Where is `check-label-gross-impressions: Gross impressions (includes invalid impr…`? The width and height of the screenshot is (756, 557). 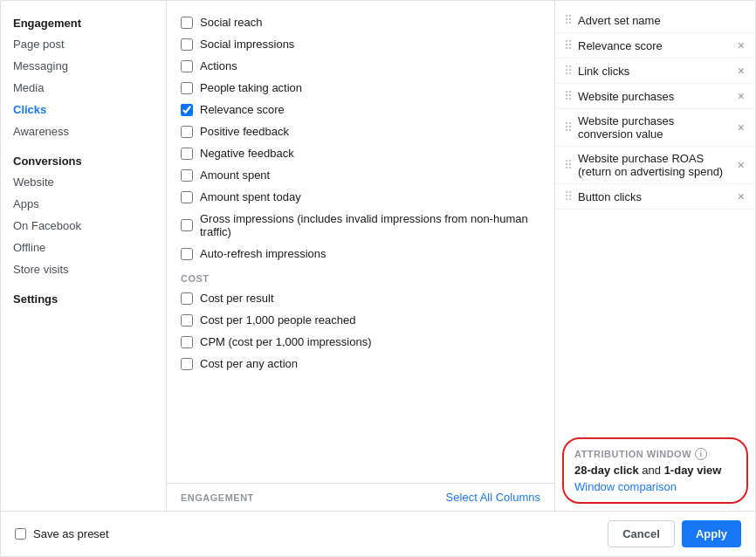
check-label-gross-impressions: Gross impressions (includes invalid impr… is located at coordinates (370, 225).